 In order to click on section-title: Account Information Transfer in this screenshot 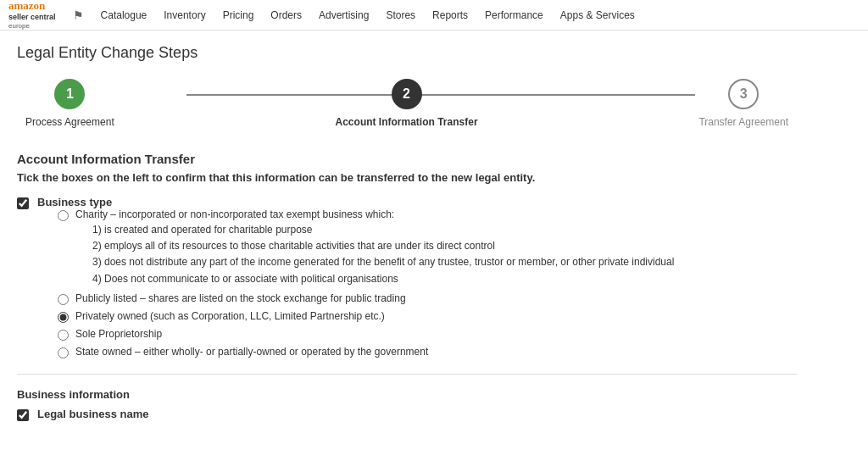, I will do `click(407, 159)`.